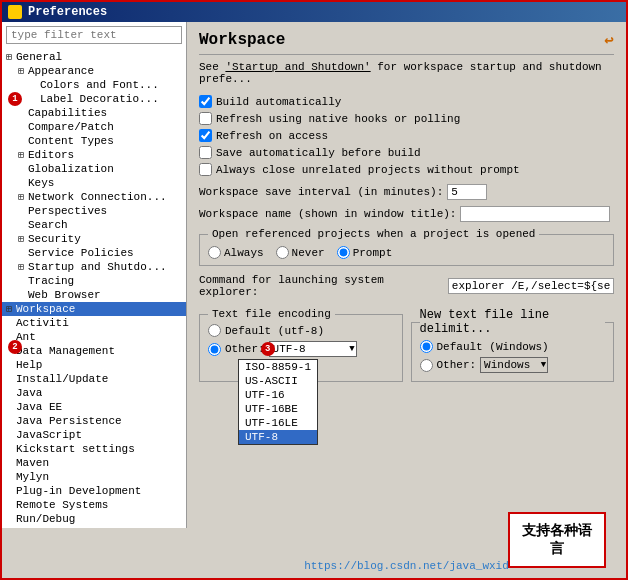  What do you see at coordinates (39, 57) in the screenshot?
I see `tree-item-label: General` at bounding box center [39, 57].